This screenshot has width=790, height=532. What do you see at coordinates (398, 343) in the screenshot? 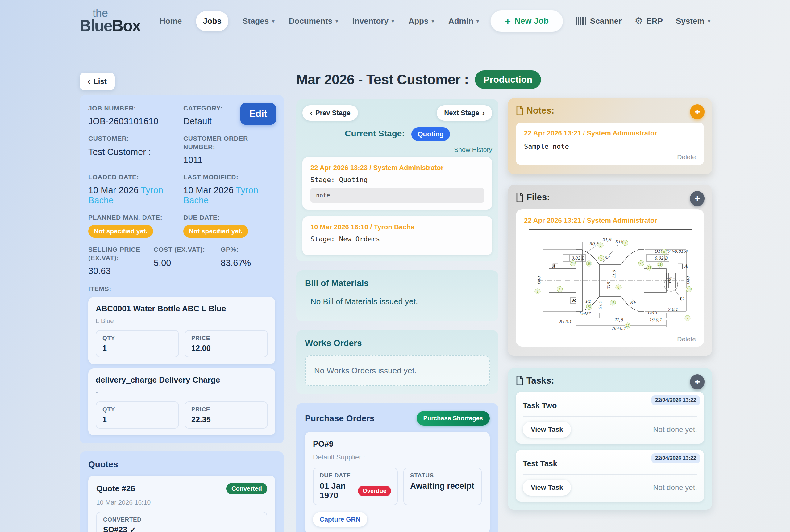
I see `works-orders-title: Works Orders` at bounding box center [398, 343].